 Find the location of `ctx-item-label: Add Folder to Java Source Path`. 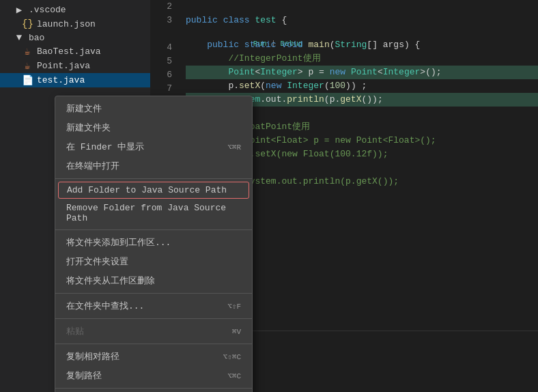

ctx-item-label: Add Folder to Java Source Path is located at coordinates (147, 190).